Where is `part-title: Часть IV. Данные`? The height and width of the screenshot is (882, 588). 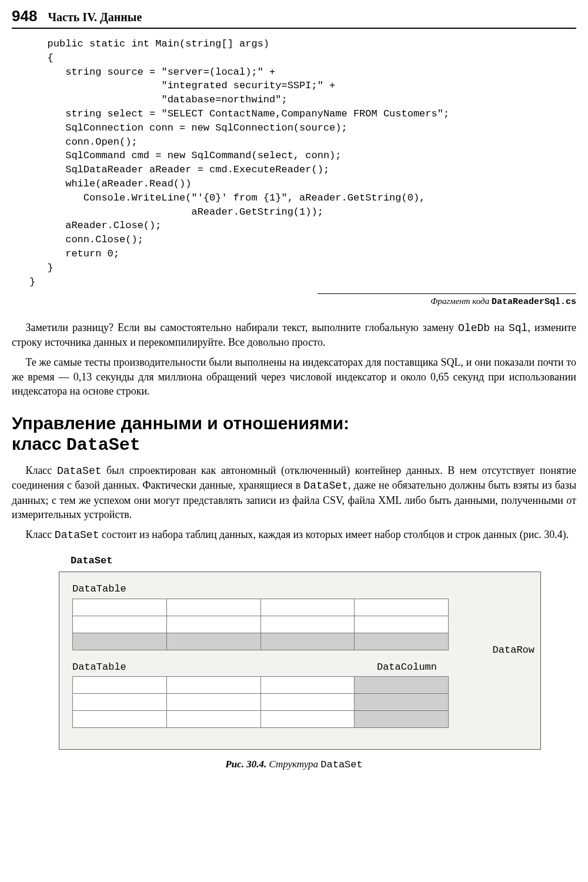
part-title: Часть IV. Данные is located at coordinates (95, 18).